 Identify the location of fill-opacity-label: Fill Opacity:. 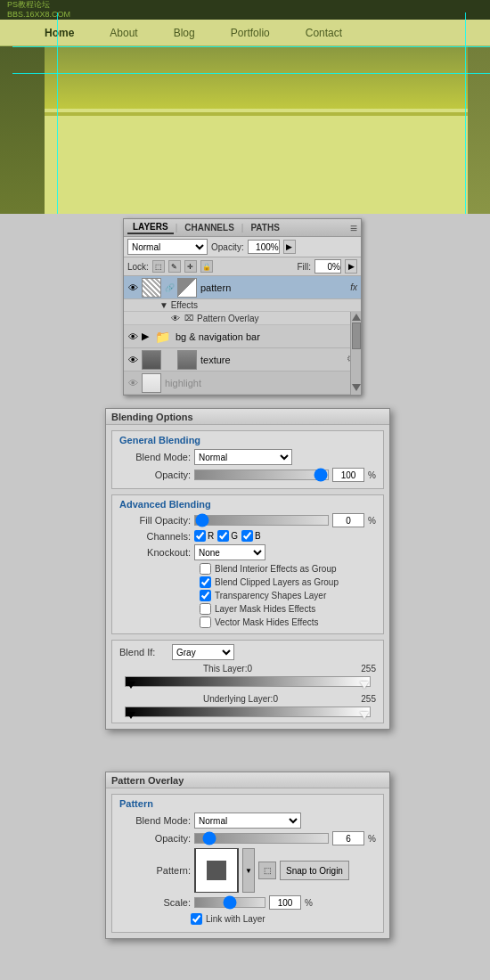
(155, 520).